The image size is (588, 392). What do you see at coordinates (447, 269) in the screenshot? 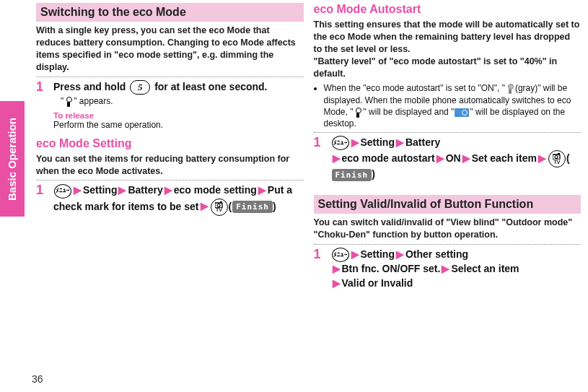
I see `sec4-step1: 1 ﾒﾆｭｰ▶Setting▶Other setting ▶Btn fnc. O…` at bounding box center [447, 269].